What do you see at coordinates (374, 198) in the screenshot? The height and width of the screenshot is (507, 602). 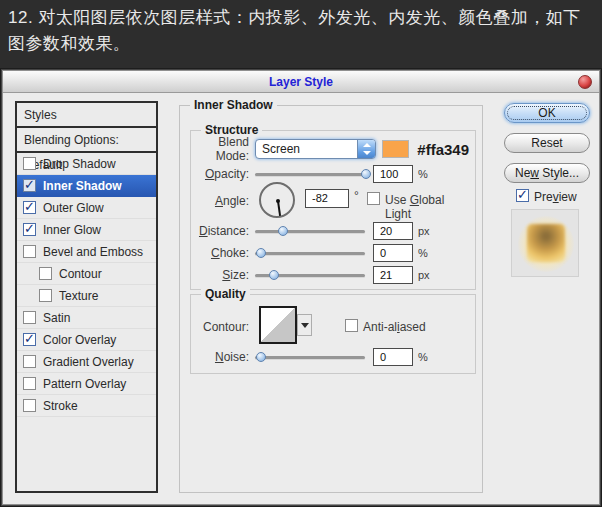 I see `use-global-light-checkbox` at bounding box center [374, 198].